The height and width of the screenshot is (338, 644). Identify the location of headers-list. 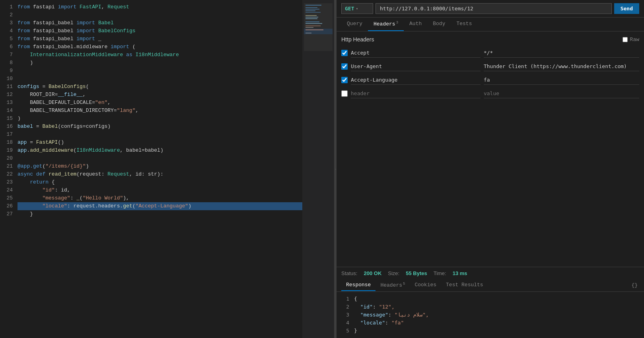
(490, 73).